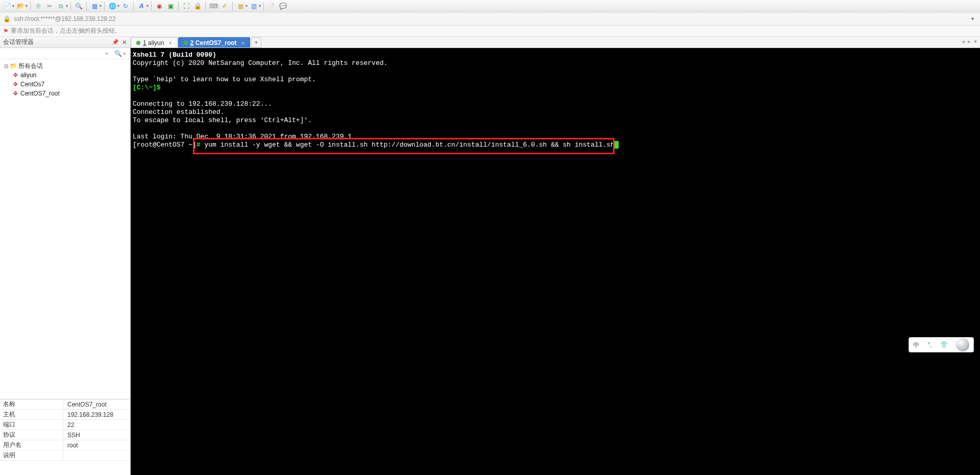 The width and height of the screenshot is (980, 475). What do you see at coordinates (65, 66) in the screenshot?
I see `tree-root: ⊟ 📁 所有会话` at bounding box center [65, 66].